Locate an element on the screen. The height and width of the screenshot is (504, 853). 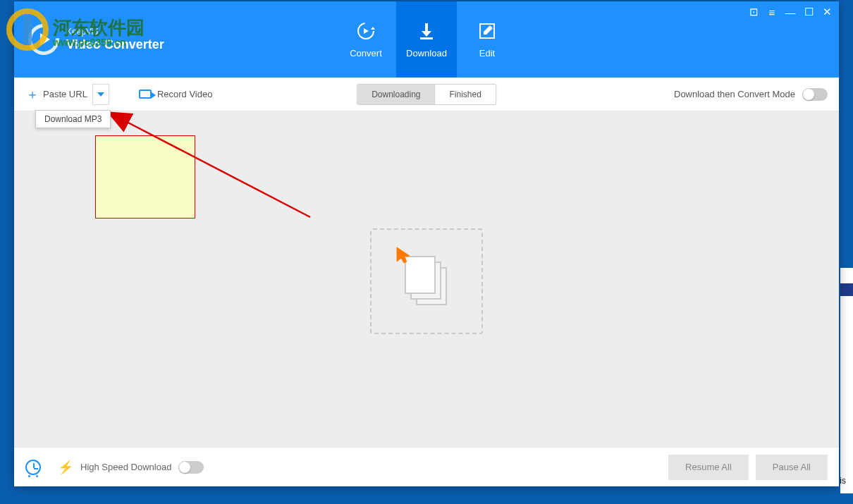
tab-convert: Convert is located at coordinates (366, 39).